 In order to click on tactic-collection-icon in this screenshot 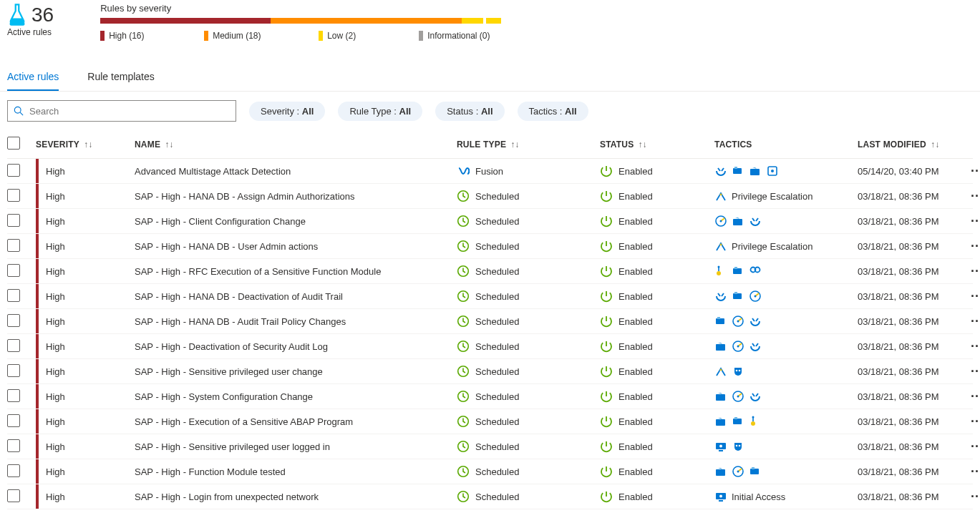, I will do `click(721, 321)`.